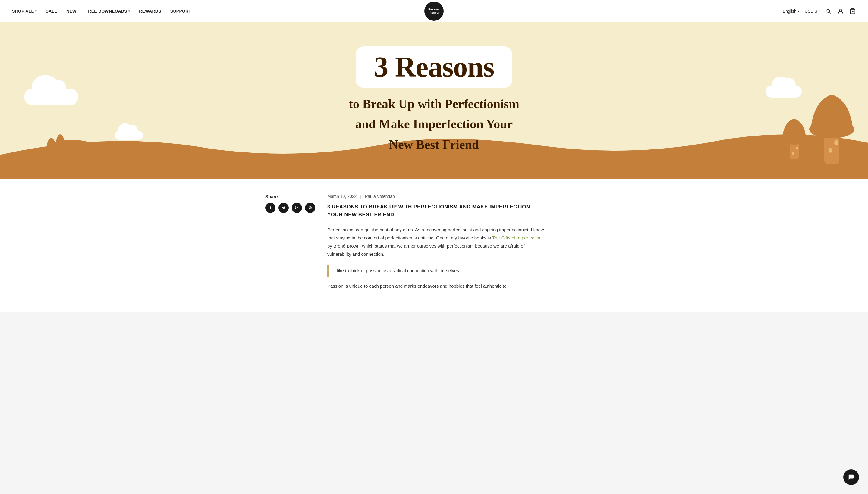  Describe the element at coordinates (517, 238) in the screenshot. I see `gifts-imperfection-link: The Gifts of Imperfection` at that location.